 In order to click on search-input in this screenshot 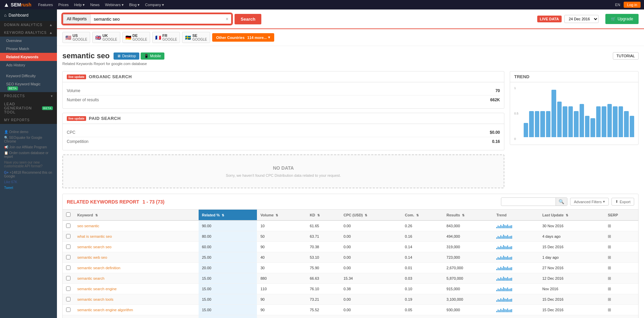, I will do `click(157, 19)`.